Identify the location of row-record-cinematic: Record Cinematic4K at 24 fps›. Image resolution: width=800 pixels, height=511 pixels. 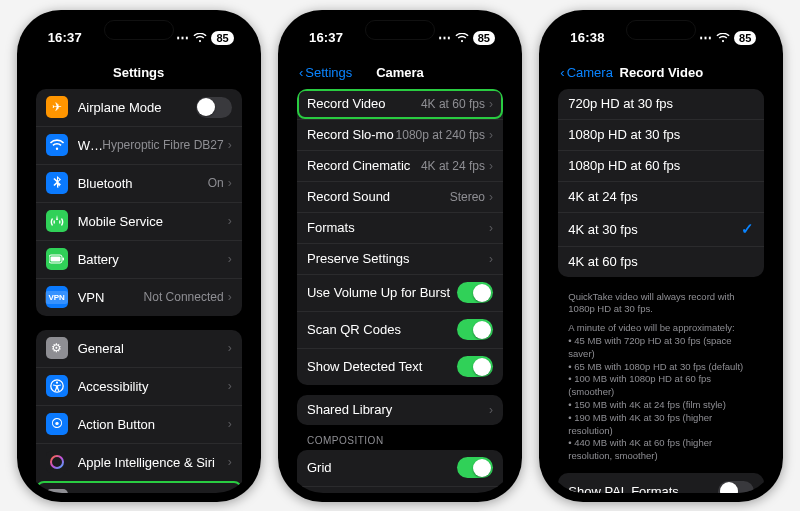
(400, 166).